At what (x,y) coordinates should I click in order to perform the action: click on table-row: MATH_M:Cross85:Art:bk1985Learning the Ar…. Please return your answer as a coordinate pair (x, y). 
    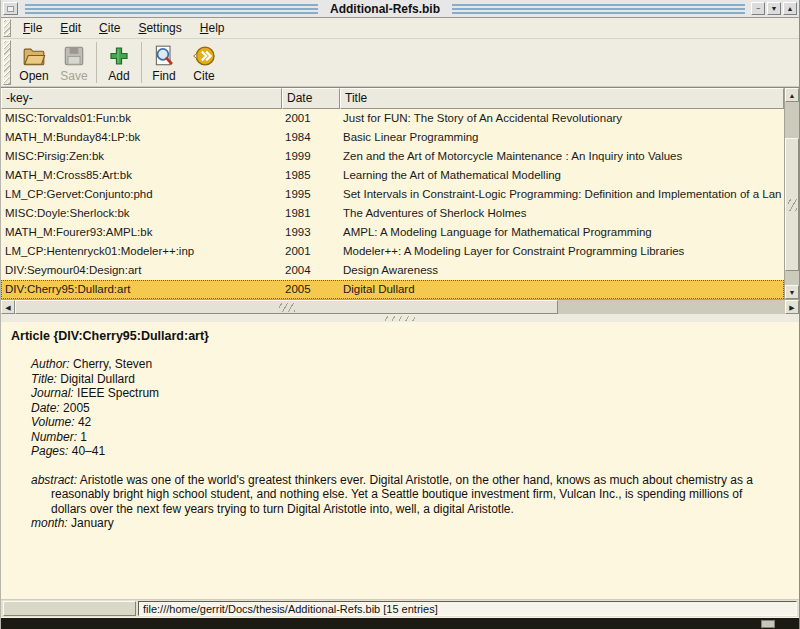
    Looking at the image, I should click on (392, 176).